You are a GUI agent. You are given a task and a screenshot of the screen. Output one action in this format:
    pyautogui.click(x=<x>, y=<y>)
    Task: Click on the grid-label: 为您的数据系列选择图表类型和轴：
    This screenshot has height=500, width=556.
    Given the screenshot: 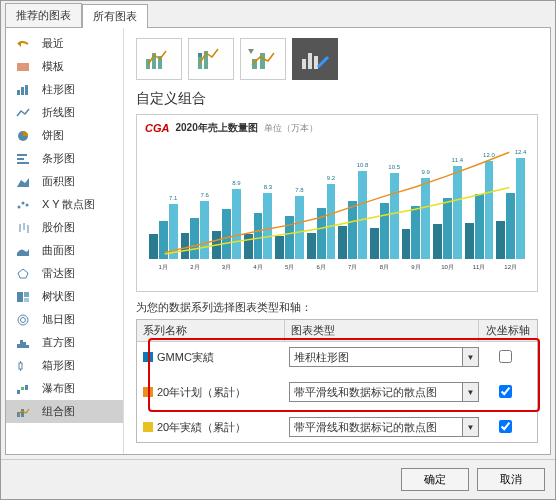 What is the action you would take?
    pyautogui.click(x=337, y=308)
    